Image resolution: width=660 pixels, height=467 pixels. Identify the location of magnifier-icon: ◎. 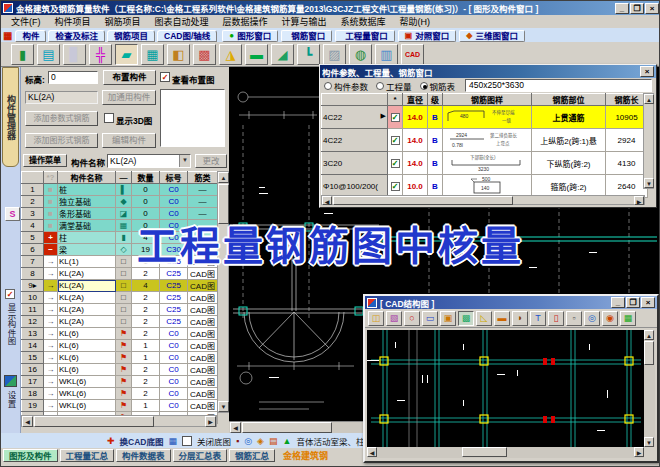
(248, 441).